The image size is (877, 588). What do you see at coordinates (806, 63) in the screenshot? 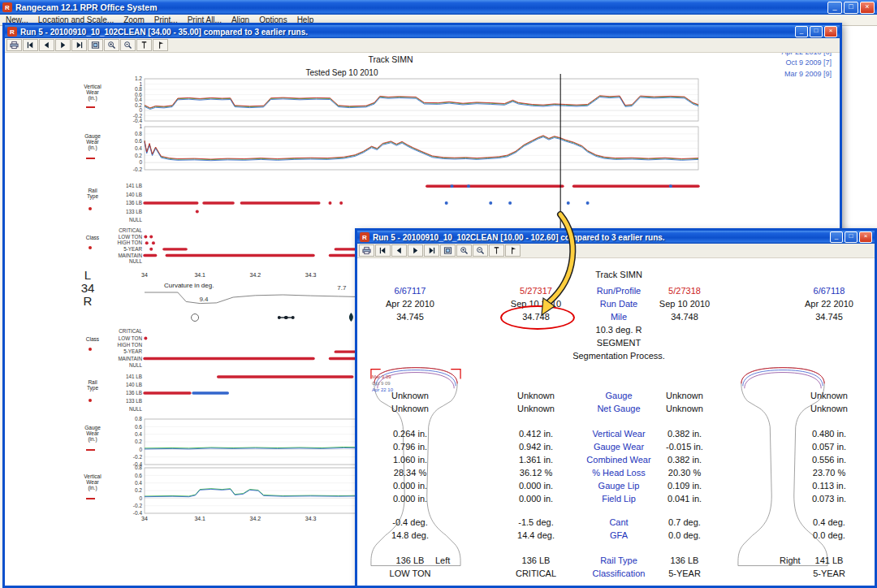
I see `legend-entry: Oct 9 2009 [7]` at bounding box center [806, 63].